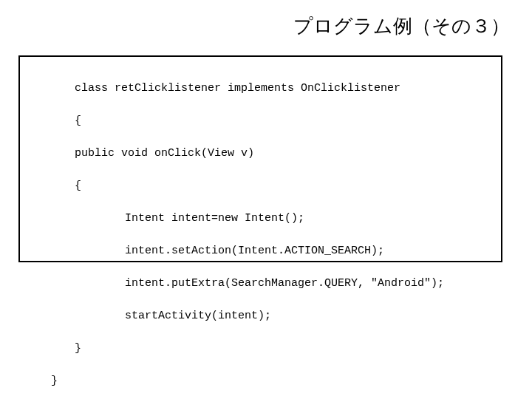  I want to click on code-line: intent.setAction(Intent.ACTION_SEARCH);, so click(260, 251).